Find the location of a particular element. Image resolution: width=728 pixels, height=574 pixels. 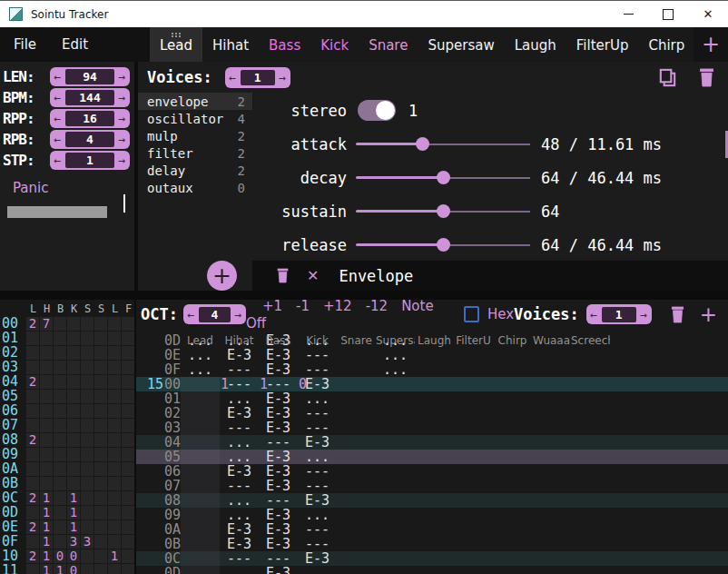

stp-increment-button: → is located at coordinates (122, 160).